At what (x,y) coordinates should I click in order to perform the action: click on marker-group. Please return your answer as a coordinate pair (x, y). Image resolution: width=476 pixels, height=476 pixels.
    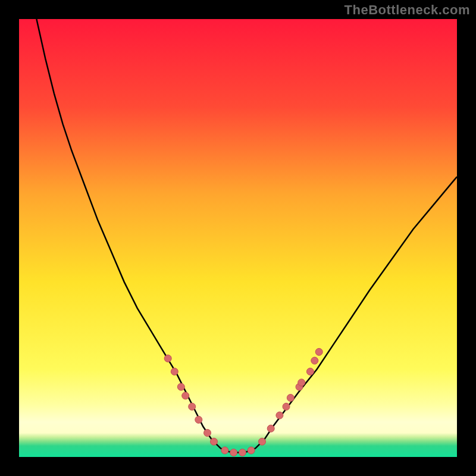
    Looking at the image, I should click on (243, 402).